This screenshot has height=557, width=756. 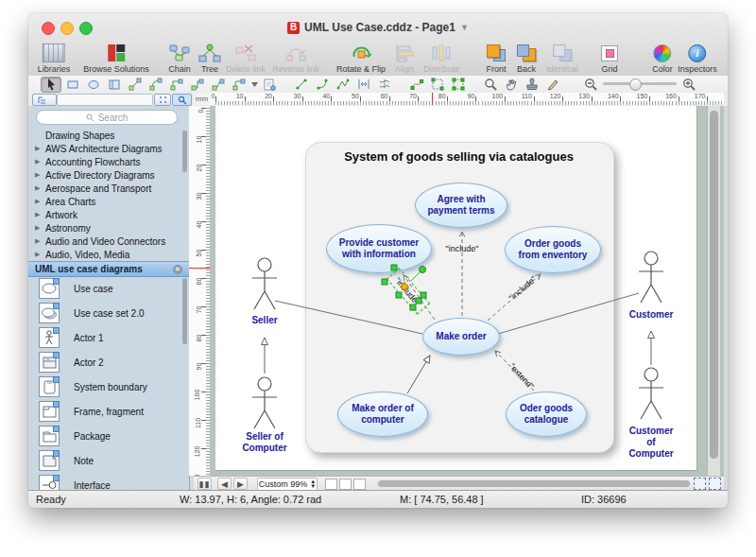 What do you see at coordinates (640, 83) in the screenshot?
I see `zoom-slider-track` at bounding box center [640, 83].